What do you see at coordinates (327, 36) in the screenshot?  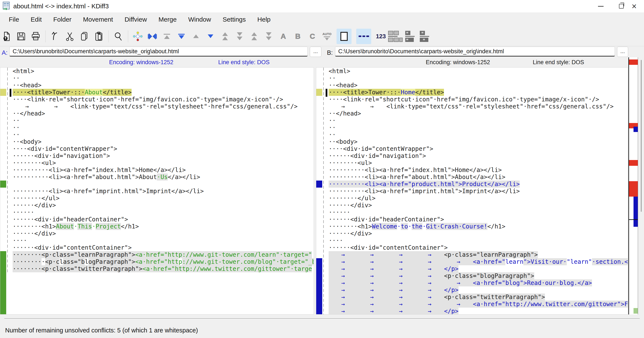 I see `auto-advance-button: AUTO` at bounding box center [327, 36].